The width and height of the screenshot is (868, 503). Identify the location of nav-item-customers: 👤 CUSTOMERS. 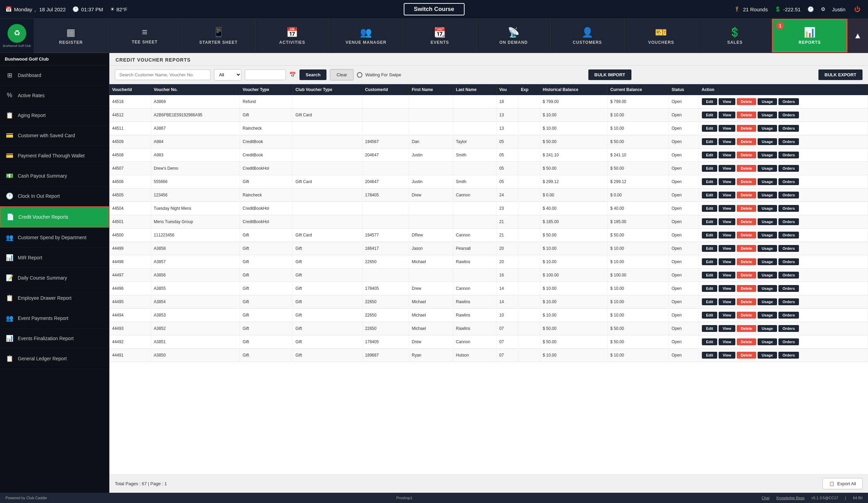
(588, 36).